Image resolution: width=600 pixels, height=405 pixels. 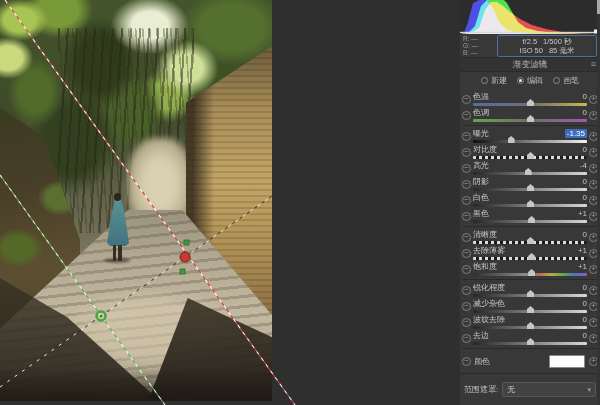 I want to click on contrast-minus-button: −, so click(x=466, y=152).